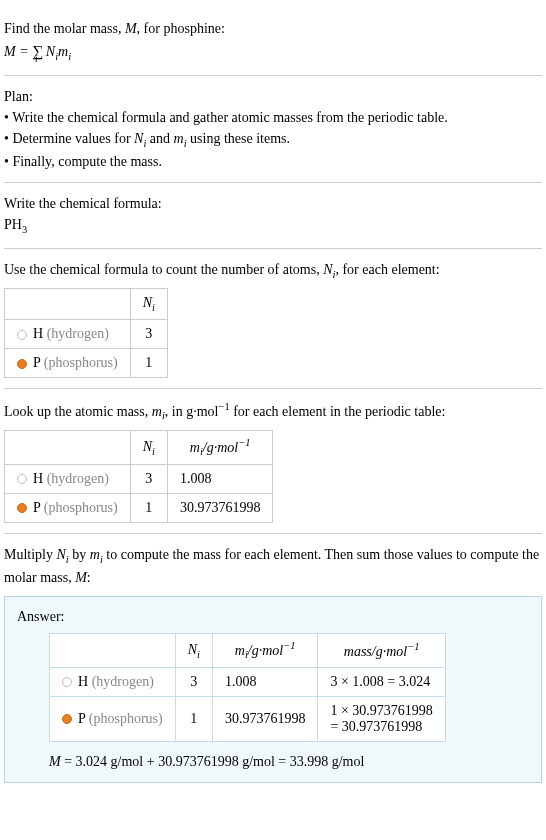 Image resolution: width=546 pixels, height=840 pixels. Describe the element at coordinates (382, 718) in the screenshot. I see `mass-value: 1 × 30.973761998 = 30.973761998` at that location.